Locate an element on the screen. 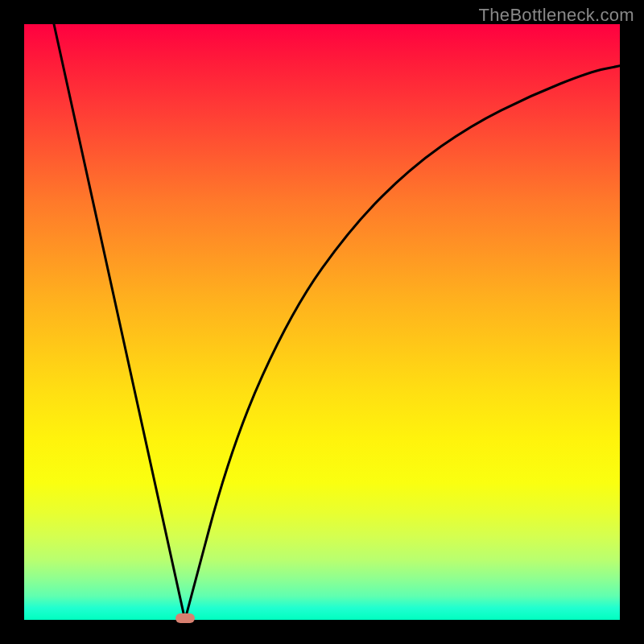  watermark-text: TheBottleneck.com is located at coordinates (557, 15).